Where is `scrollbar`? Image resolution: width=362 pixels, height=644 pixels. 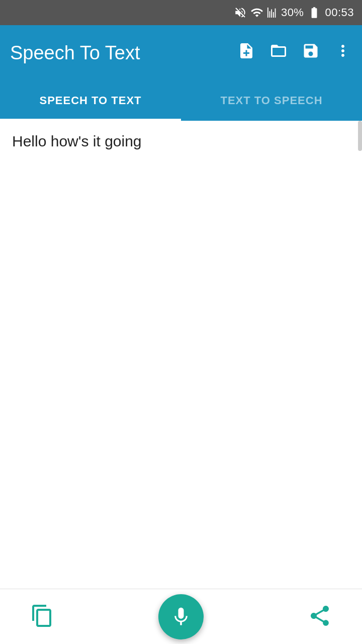 scrollbar is located at coordinates (360, 136).